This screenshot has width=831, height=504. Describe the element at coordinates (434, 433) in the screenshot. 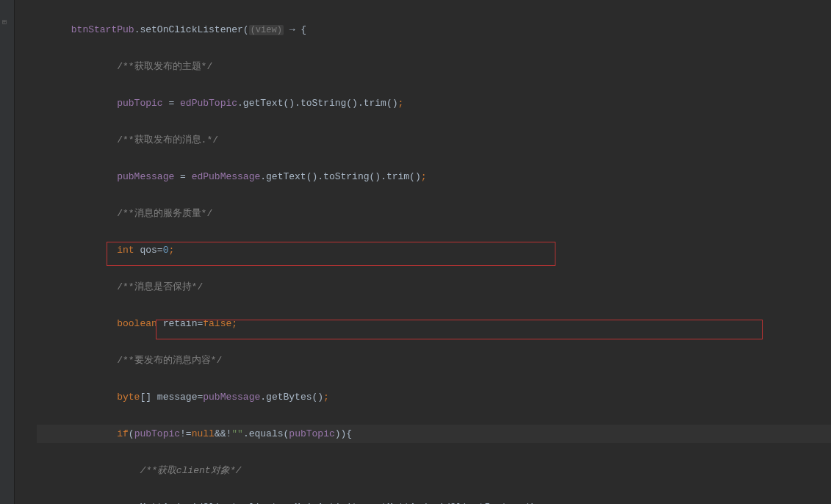

I see `code-line: if(pubTopic!=null&&!"".equals(pubTopic))…` at that location.